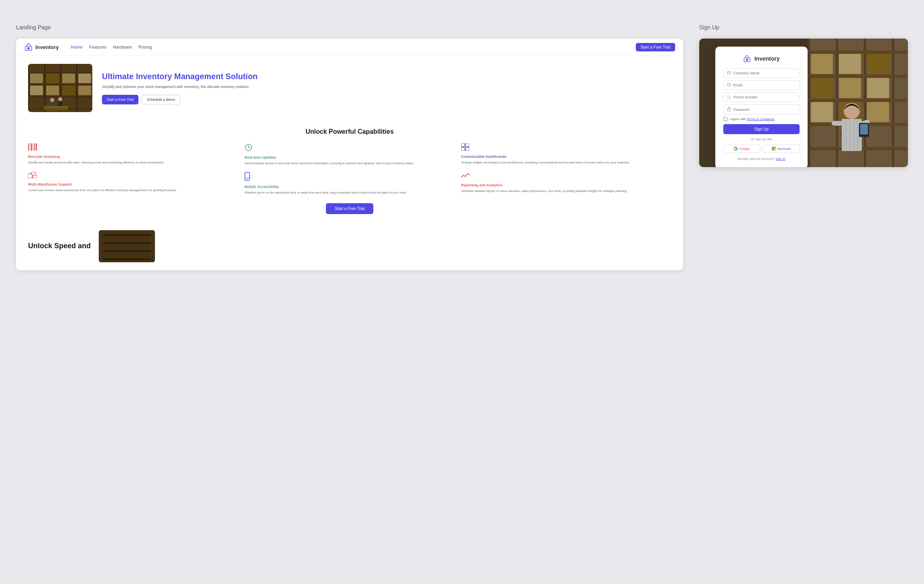  What do you see at coordinates (42, 47) in the screenshot?
I see `nav-logo: Inventory` at bounding box center [42, 47].